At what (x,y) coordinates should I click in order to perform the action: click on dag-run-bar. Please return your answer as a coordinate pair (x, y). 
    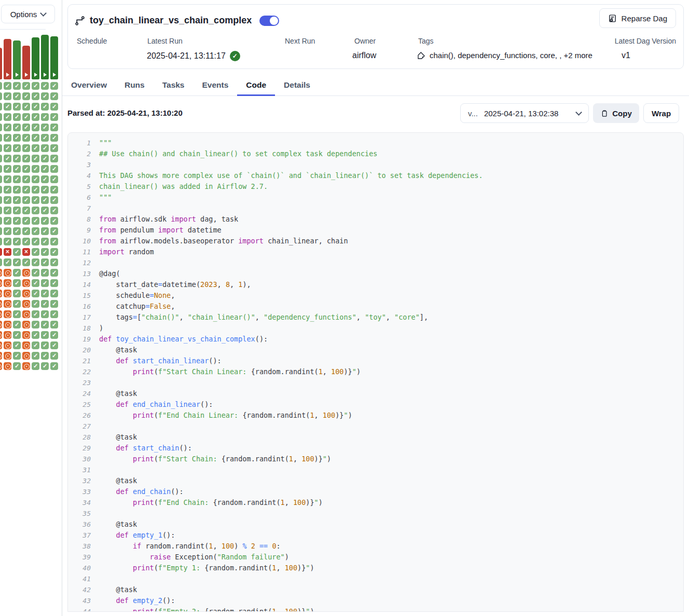
    Looking at the image, I should click on (26, 62).